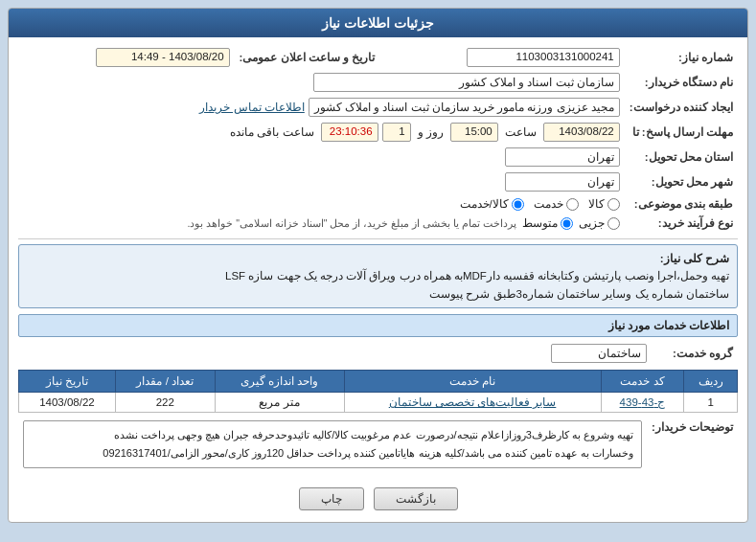  What do you see at coordinates (472, 402) in the screenshot?
I see `cell-name: سایر فعالیت‌های تخصصی ساختمان` at bounding box center [472, 402].